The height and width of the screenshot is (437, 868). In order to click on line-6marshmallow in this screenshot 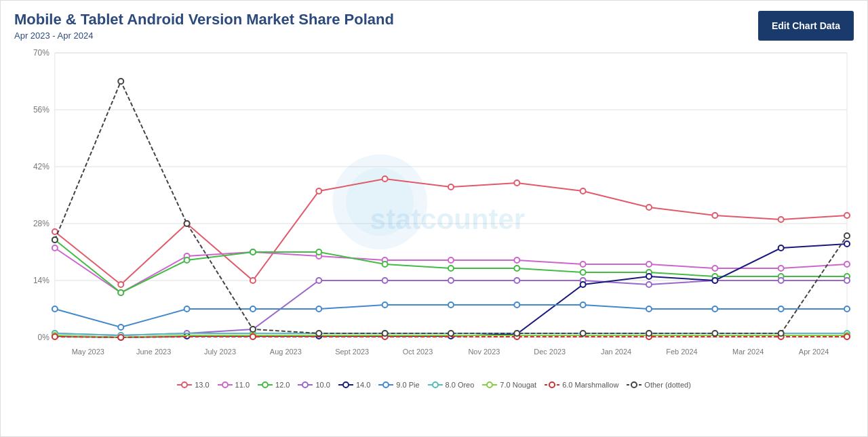, I will do `click(451, 337)`.